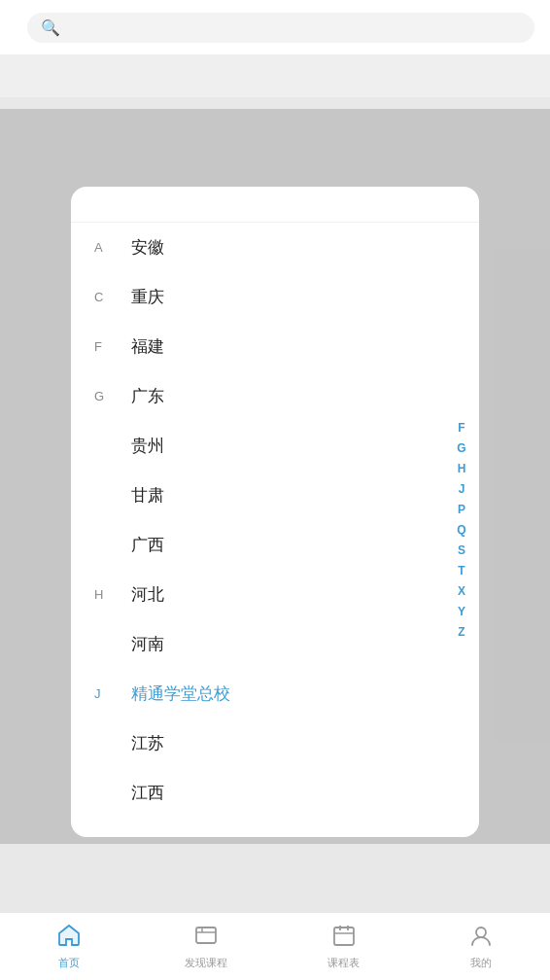 The image size is (550, 980). What do you see at coordinates (275, 743) in the screenshot?
I see `list-item: 江苏` at bounding box center [275, 743].